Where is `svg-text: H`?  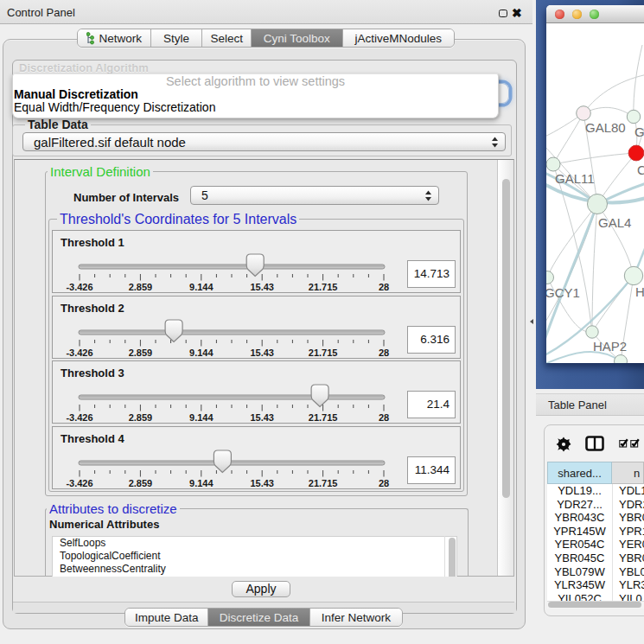
svg-text: H is located at coordinates (640, 292).